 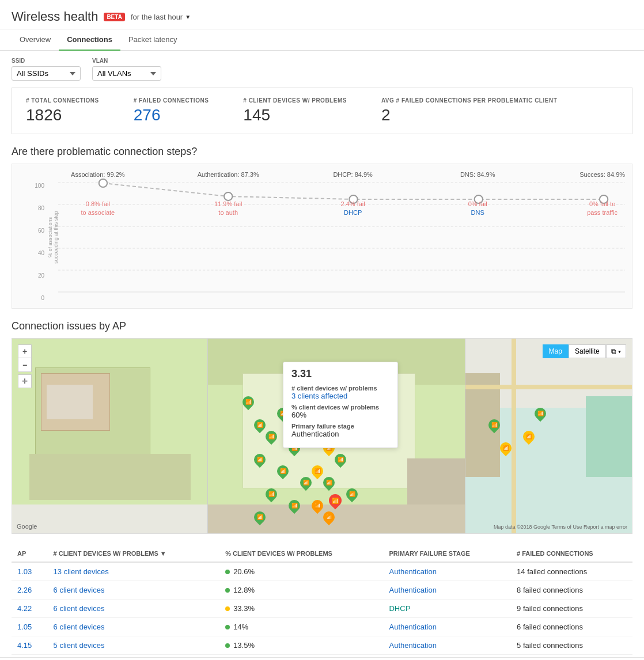 What do you see at coordinates (548, 436) in the screenshot?
I see `map-right-panel: 📶 📶 📶 📶 Map Satellite ⧉ ▾ Map data ©2018…` at bounding box center [548, 436].